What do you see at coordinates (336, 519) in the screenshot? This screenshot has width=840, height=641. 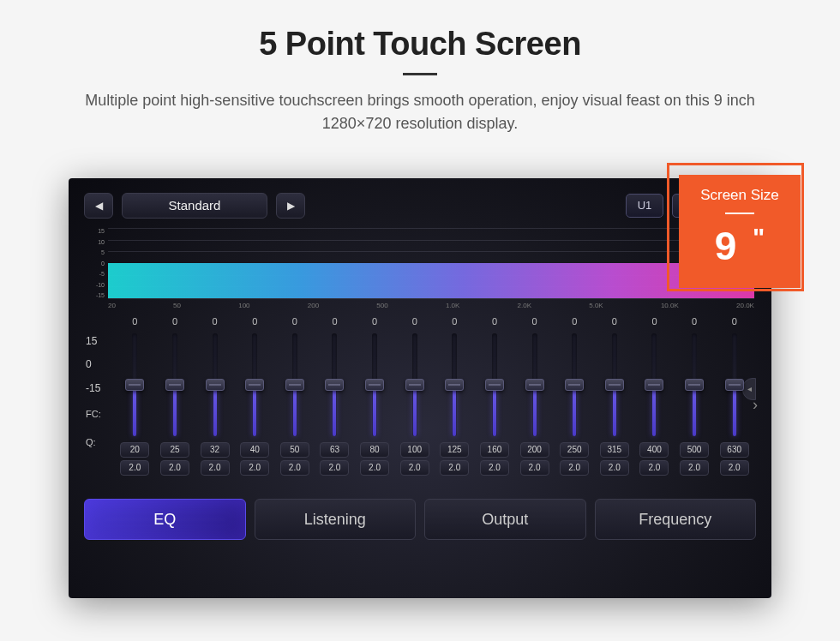 I see `tab-listening: Listening` at bounding box center [336, 519].